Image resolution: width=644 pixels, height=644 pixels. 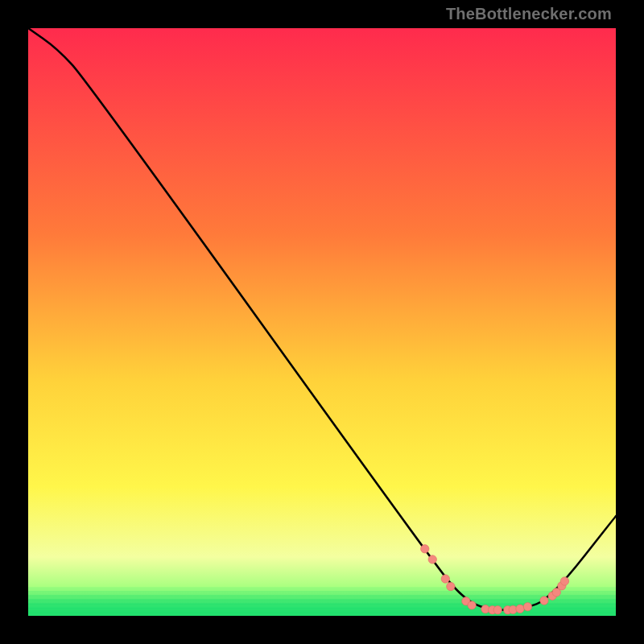 What do you see at coordinates (322, 601) in the screenshot?
I see `green-bands` at bounding box center [322, 601].